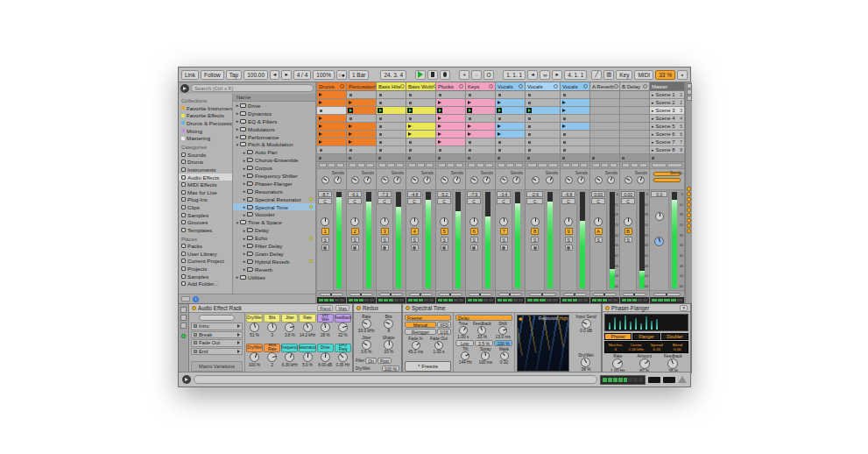  Describe the element at coordinates (274, 277) in the screenshot. I see `tree-item-utilities: ▸Utilities` at that location.